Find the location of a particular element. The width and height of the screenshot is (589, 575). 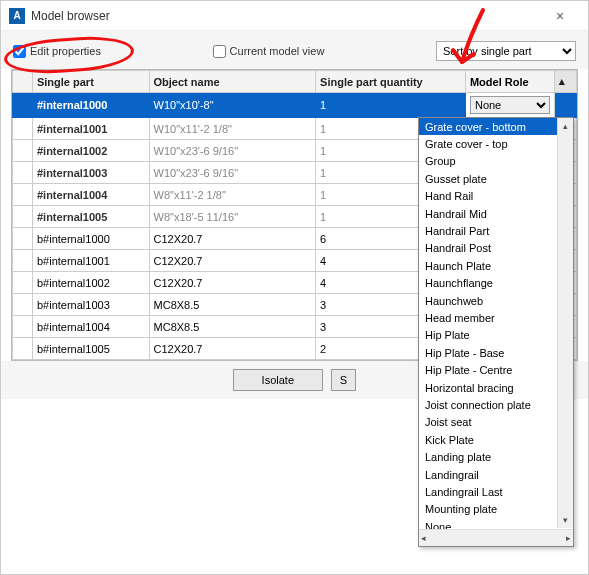

cell-object-name: W8"x11'-2 1/8" is located at coordinates (232, 195).